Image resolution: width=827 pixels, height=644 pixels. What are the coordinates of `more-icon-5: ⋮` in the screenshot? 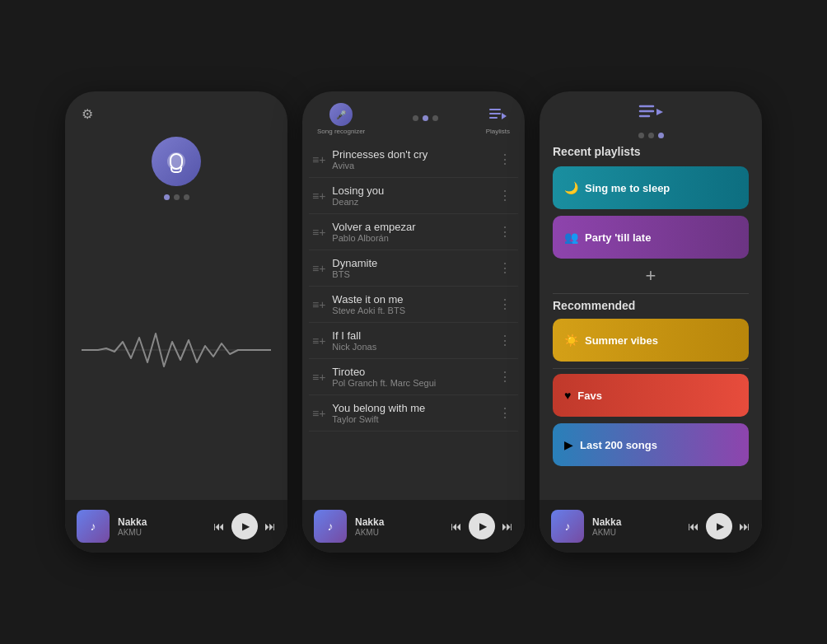 It's located at (505, 305).